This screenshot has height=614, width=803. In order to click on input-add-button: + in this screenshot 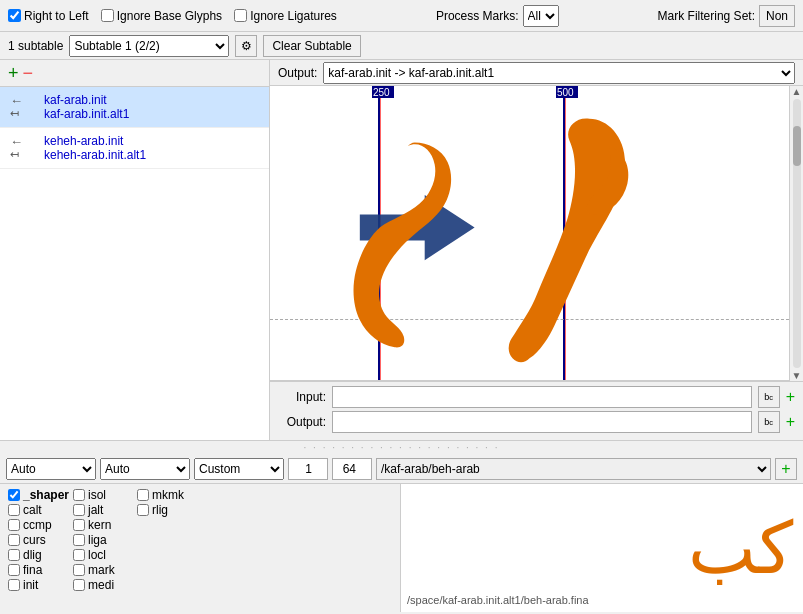, I will do `click(790, 397)`.